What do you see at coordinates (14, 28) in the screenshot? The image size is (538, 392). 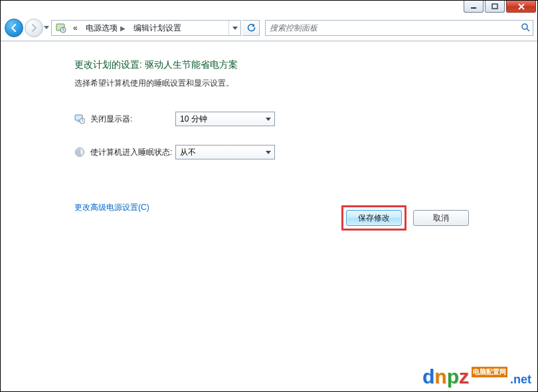 I see `back-button` at bounding box center [14, 28].